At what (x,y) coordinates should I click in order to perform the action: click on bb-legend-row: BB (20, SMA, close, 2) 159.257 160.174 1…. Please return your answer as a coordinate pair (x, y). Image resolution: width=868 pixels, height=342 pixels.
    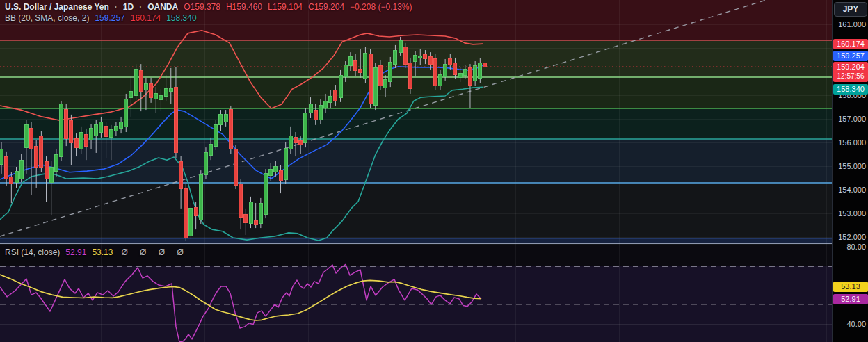
    Looking at the image, I should click on (101, 18).